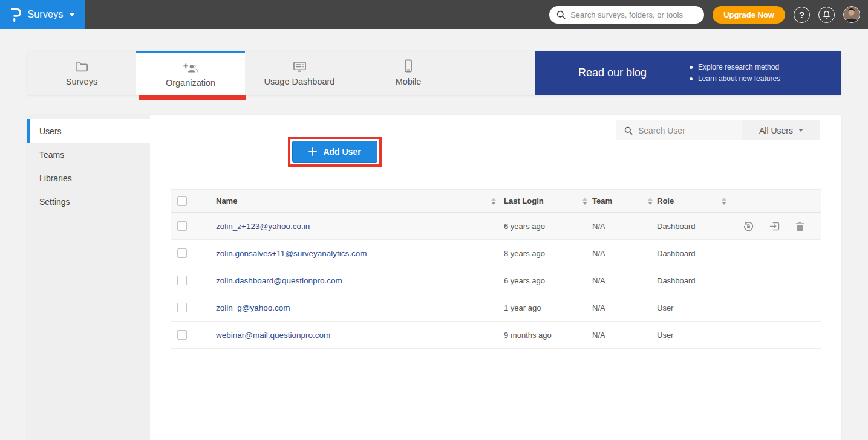 This screenshot has height=440, width=868. What do you see at coordinates (182, 201) in the screenshot?
I see `select-all-checkbox` at bounding box center [182, 201].